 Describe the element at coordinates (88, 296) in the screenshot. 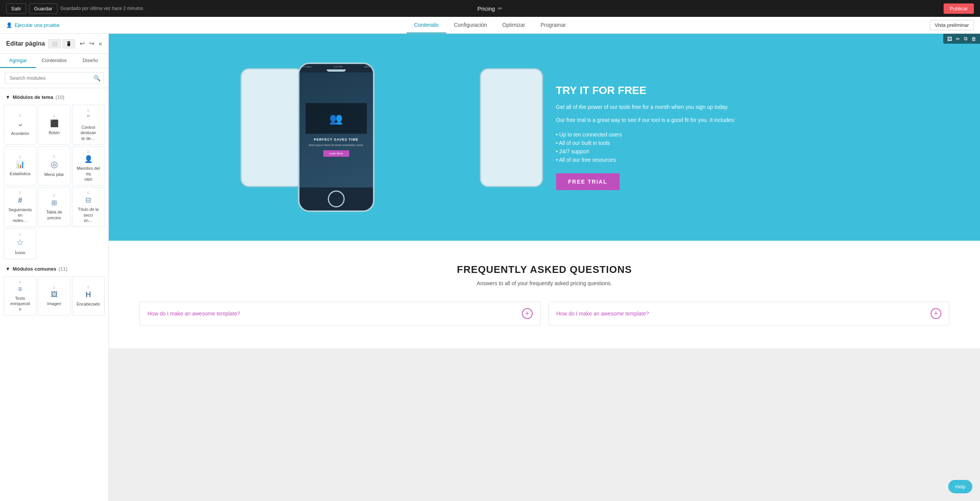

I see `module-encabezado: ⠿ H Encabezado` at that location.